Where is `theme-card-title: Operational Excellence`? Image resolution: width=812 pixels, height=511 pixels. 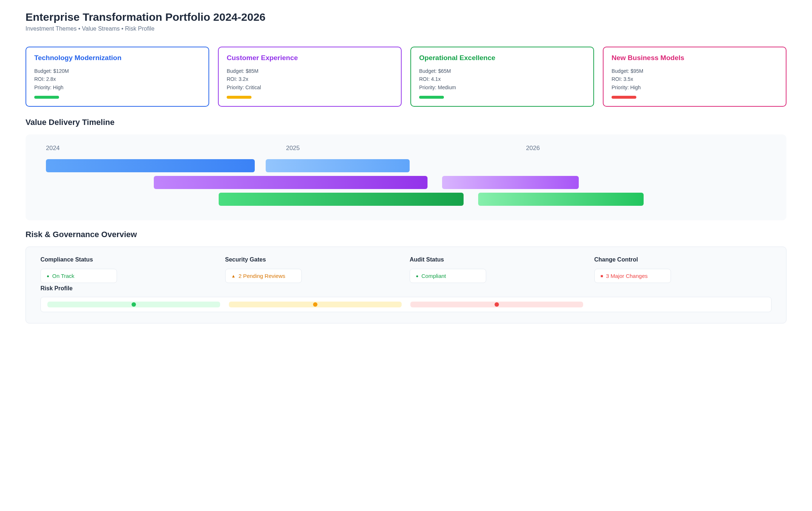 theme-card-title: Operational Excellence is located at coordinates (502, 58).